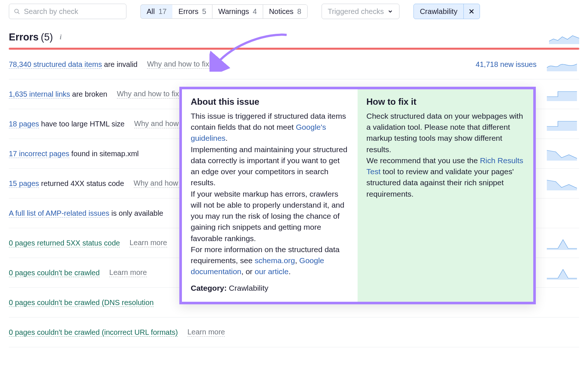  Describe the element at coordinates (299, 12) in the screenshot. I see `tab-count: 8` at that location.